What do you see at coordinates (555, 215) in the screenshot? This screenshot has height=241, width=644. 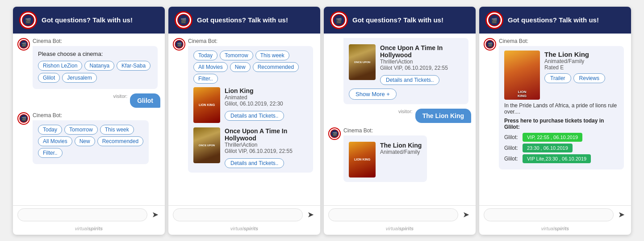 I see `chat-input-row-4: ➤` at bounding box center [555, 215].